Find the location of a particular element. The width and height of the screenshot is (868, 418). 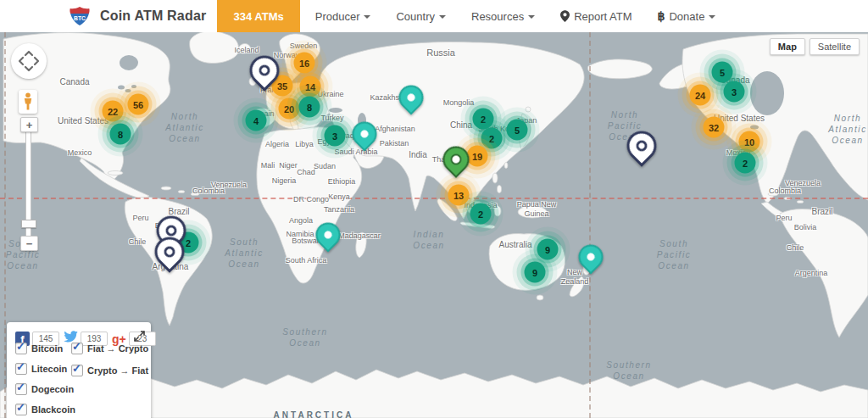

bitcoin-icon: ฿ is located at coordinates (661, 16).